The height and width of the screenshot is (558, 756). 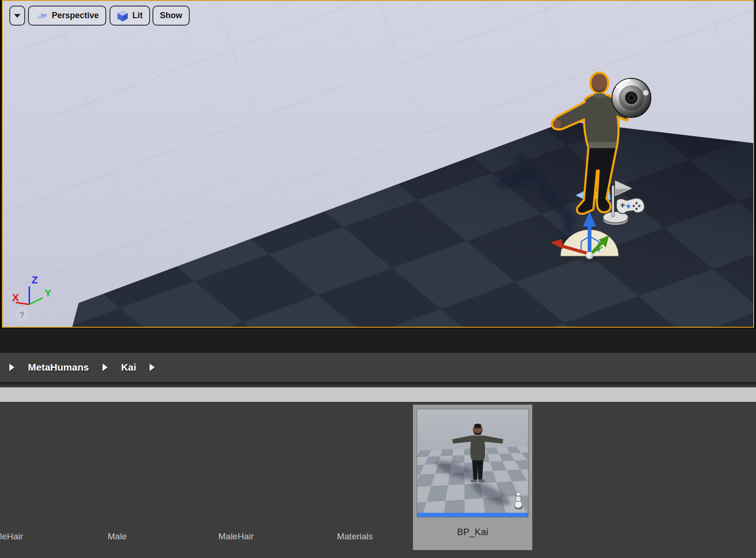 What do you see at coordinates (22, 314) in the screenshot?
I see `help-icon: ?` at bounding box center [22, 314].